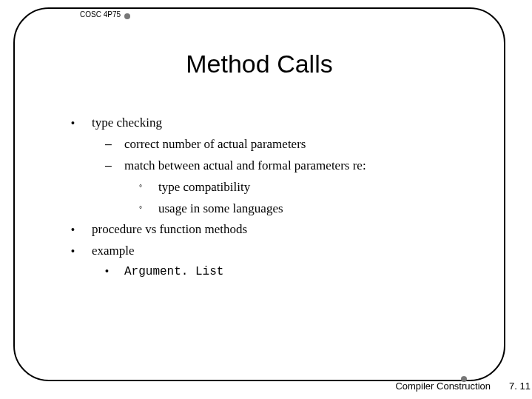 The image size is (532, 399). I want to click on decorative-dot-top, so click(127, 16).